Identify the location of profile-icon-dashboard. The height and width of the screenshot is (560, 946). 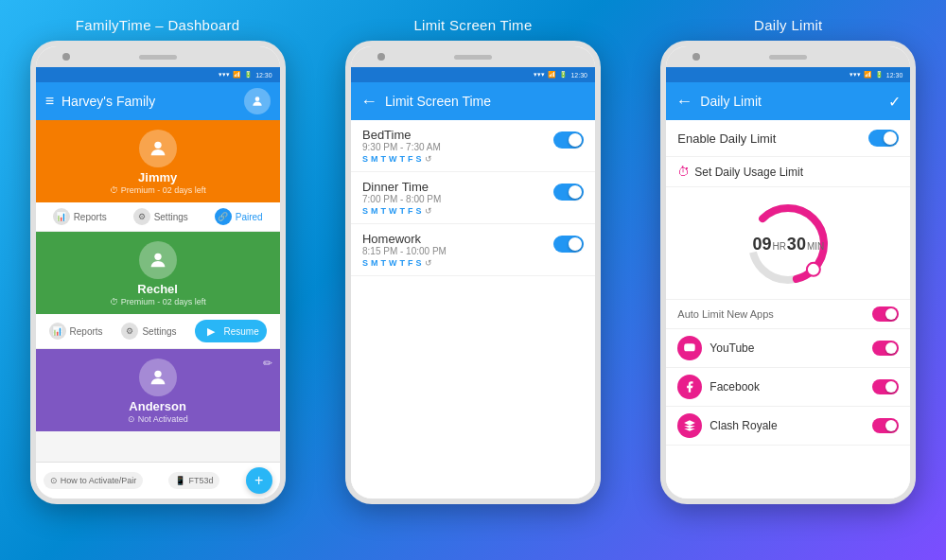
(257, 101).